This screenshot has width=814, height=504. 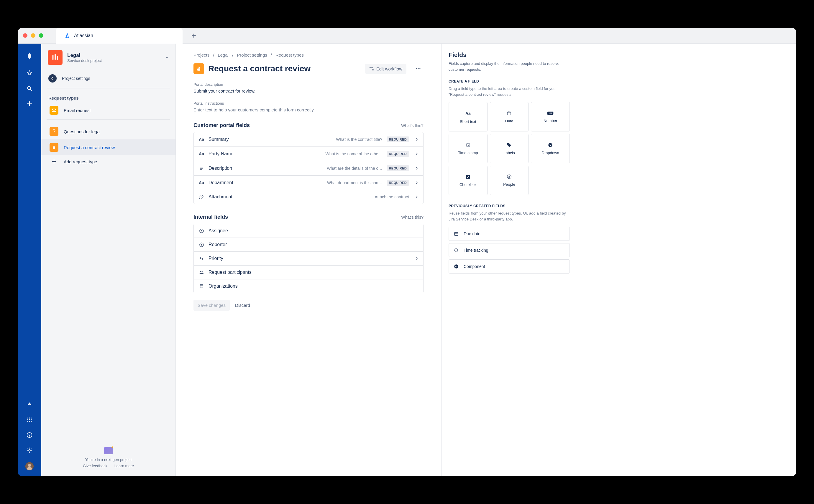 I want to click on portal-instructions-label: Portal instructions, so click(x=308, y=103).